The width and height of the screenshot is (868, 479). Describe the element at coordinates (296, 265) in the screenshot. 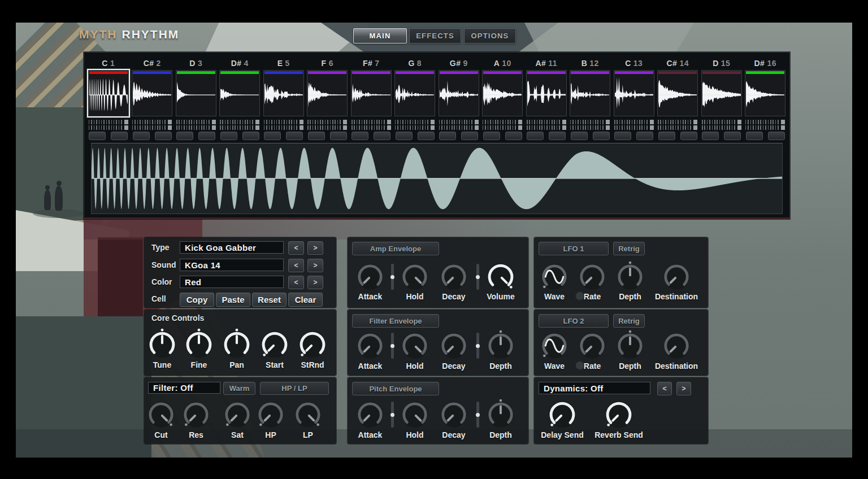

I see `sound-prev-button: <` at that location.